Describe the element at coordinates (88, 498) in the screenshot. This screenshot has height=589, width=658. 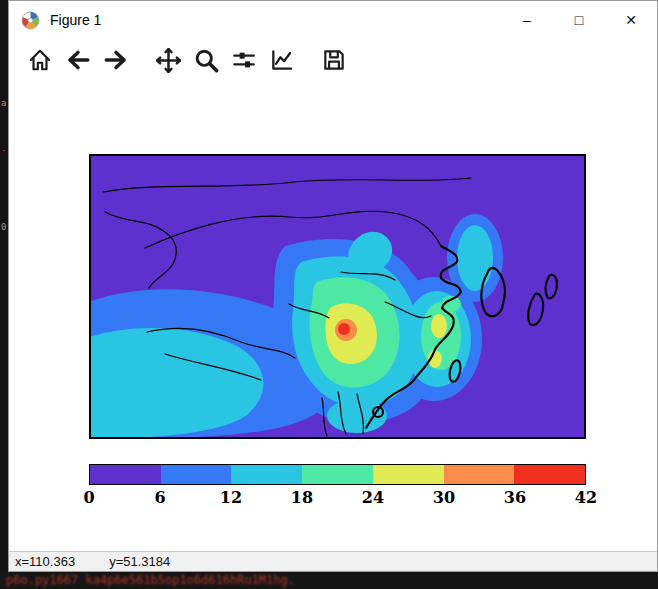
I see `colorbar-tick-label: 0` at that location.